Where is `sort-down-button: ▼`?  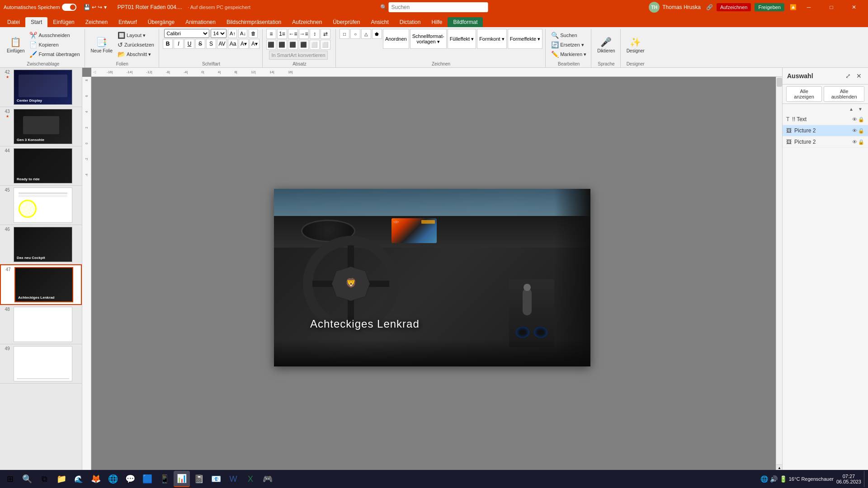 sort-down-button: ▼ is located at coordinates (860, 109).